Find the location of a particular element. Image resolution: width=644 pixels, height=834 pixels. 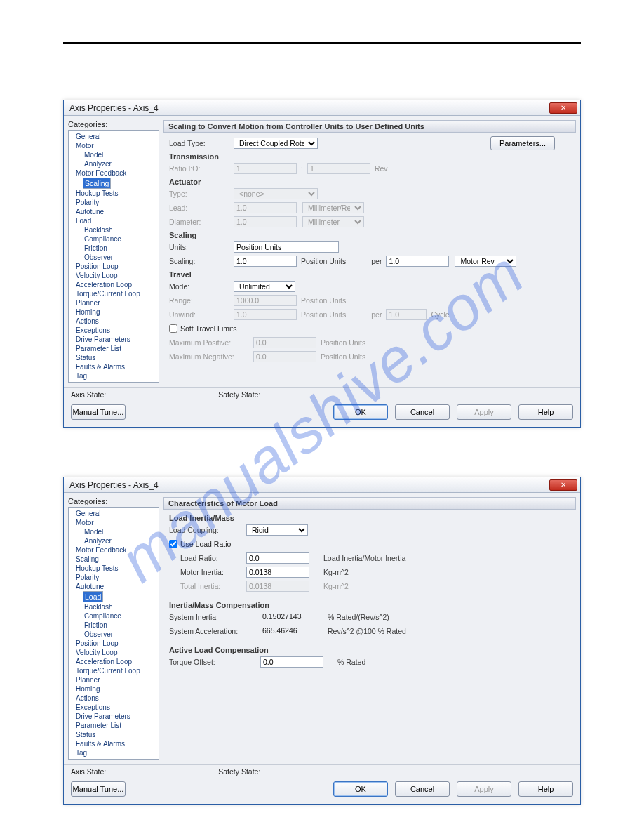

sys-inertia-value: 0.15027143 is located at coordinates (292, 617).